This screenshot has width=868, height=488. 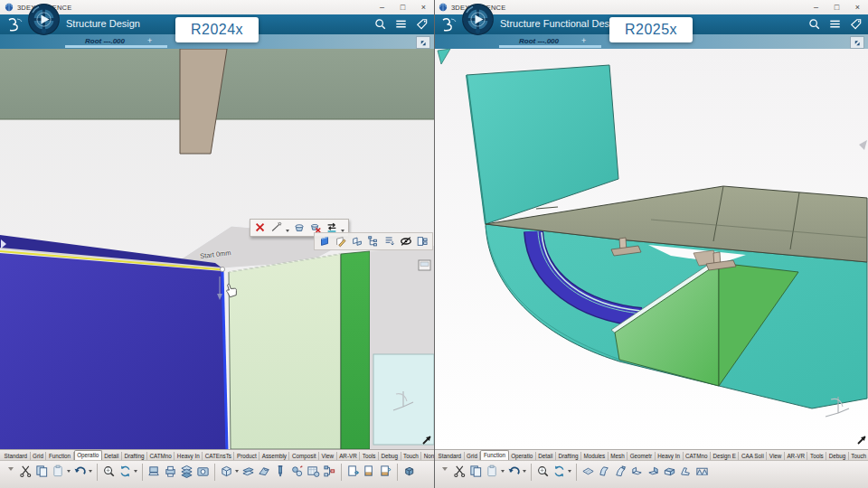 I want to click on workbench-tab-assembly: Assembly, so click(x=275, y=455).